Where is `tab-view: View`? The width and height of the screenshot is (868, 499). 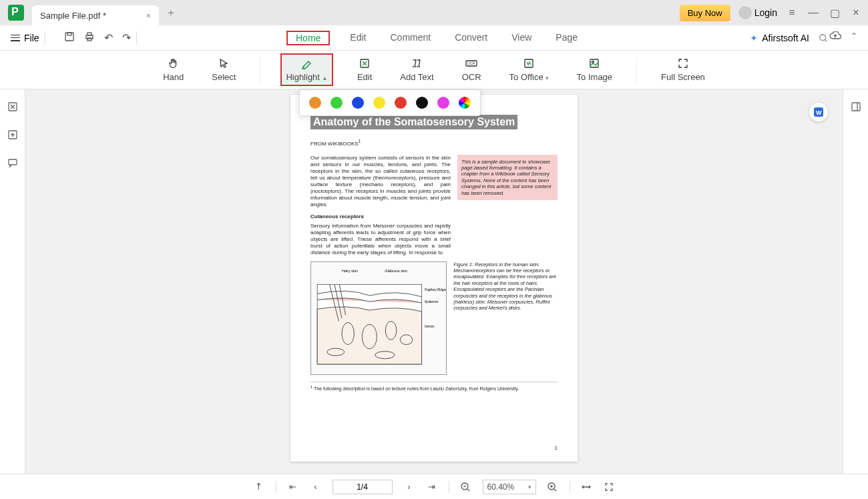
tab-view: View is located at coordinates (521, 38).